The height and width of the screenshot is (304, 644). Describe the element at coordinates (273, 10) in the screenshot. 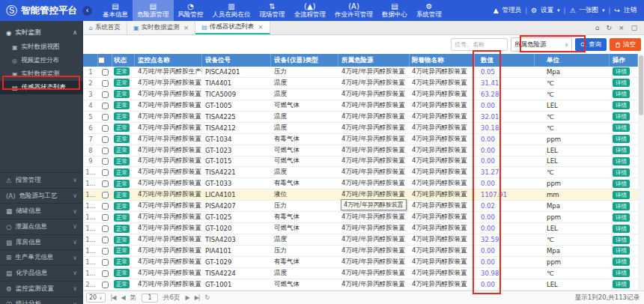

I see `nav-item: ⇅ 现场管理` at that location.